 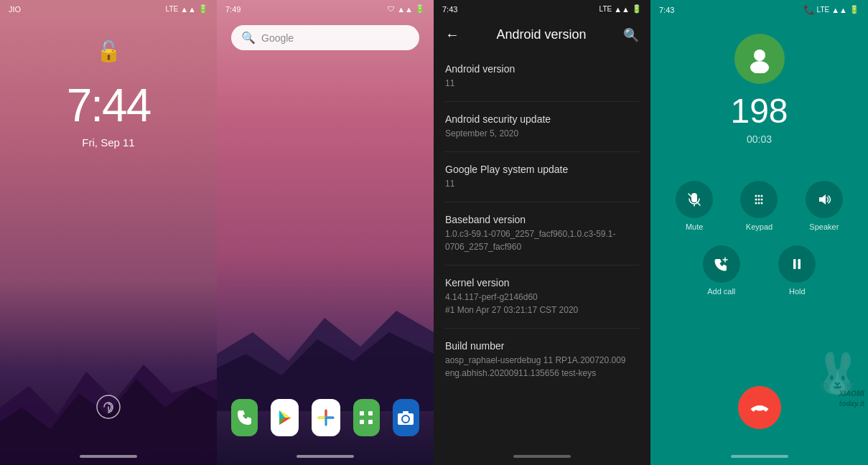 What do you see at coordinates (406, 418) in the screenshot?
I see `dock-camera-icon` at bounding box center [406, 418].